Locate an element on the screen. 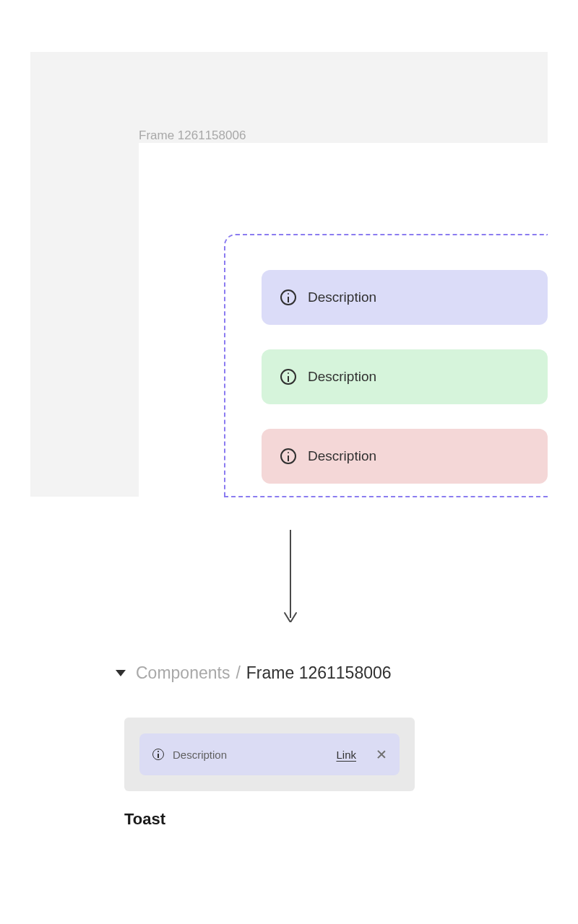 The height and width of the screenshot is (924, 578). breadcrumb-current: Frame 1261158006 is located at coordinates (319, 673).